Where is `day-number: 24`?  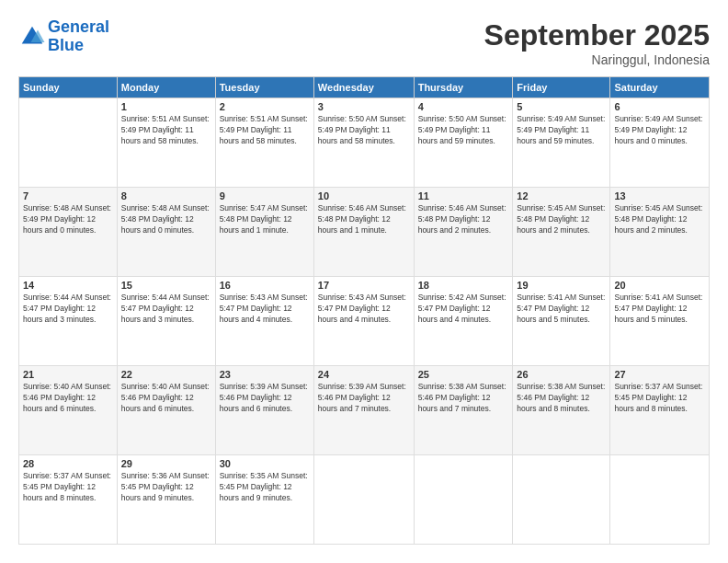 day-number: 24 is located at coordinates (364, 374).